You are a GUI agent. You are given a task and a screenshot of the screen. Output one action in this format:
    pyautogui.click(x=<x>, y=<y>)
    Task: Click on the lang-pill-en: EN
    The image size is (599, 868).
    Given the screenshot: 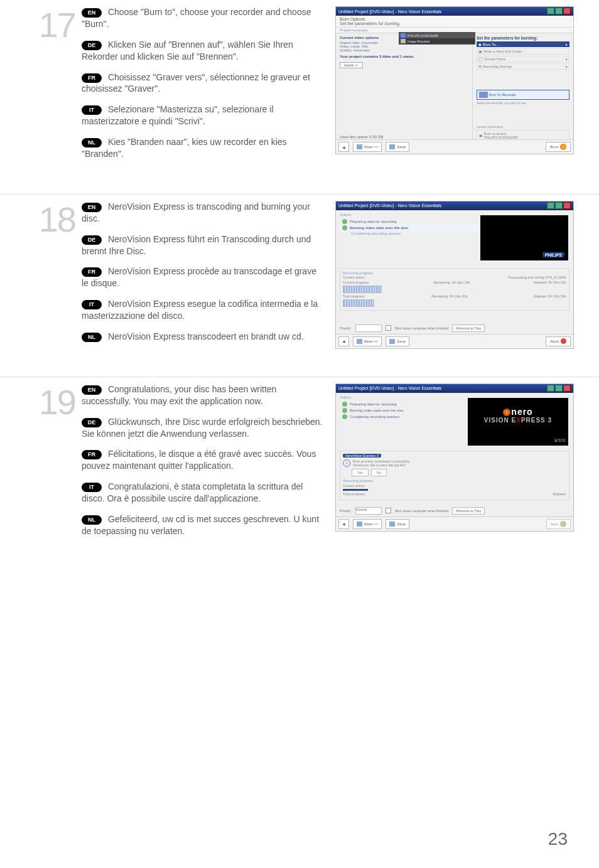 What is the action you would take?
    pyautogui.click(x=92, y=13)
    